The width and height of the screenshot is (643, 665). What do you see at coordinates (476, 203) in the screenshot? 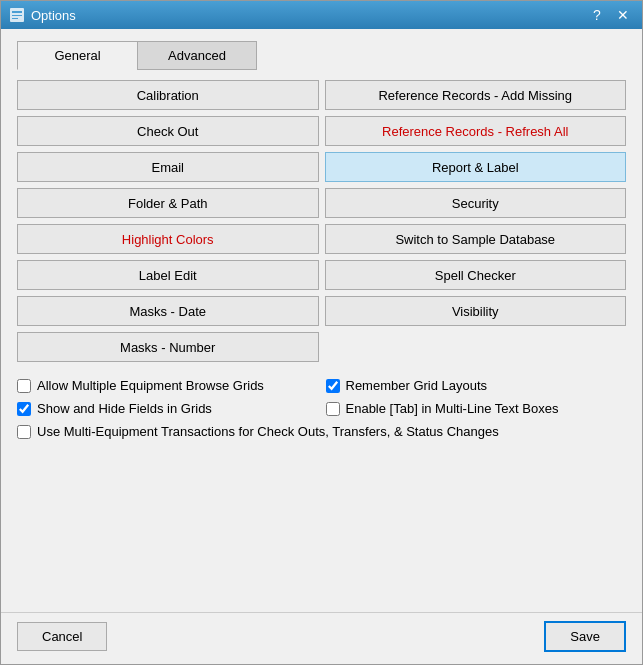
I see `btn-security: Security` at bounding box center [476, 203].